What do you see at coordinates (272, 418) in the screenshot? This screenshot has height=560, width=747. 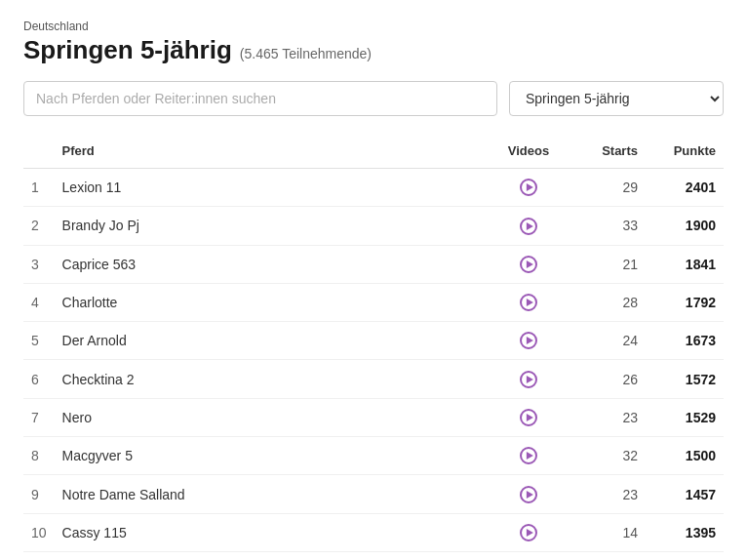 I see `horse-name: Nero` at bounding box center [272, 418].